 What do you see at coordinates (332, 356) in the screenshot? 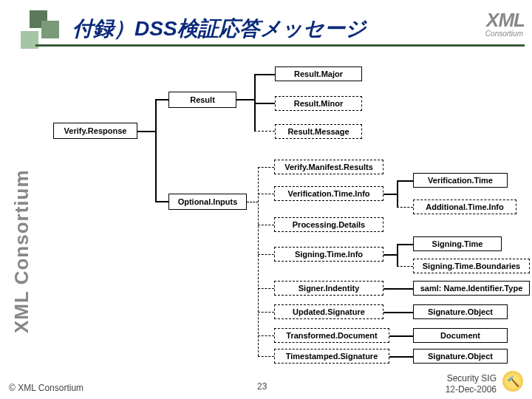
I see `node-timestamped-signature: Timestamped.Signature` at bounding box center [332, 356].